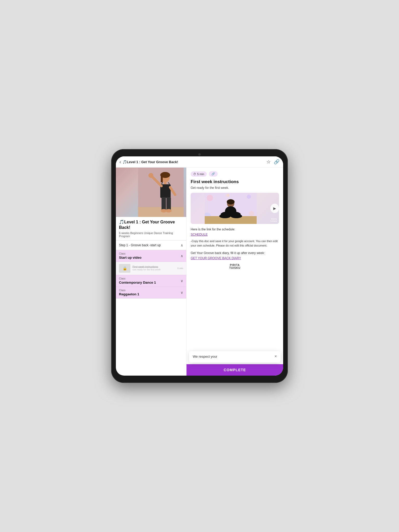 The width and height of the screenshot is (399, 532). I want to click on dancer-illustration, so click(160, 192).